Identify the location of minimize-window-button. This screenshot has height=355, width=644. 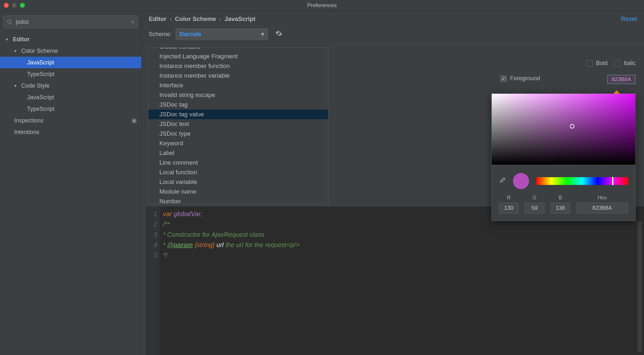
(14, 5).